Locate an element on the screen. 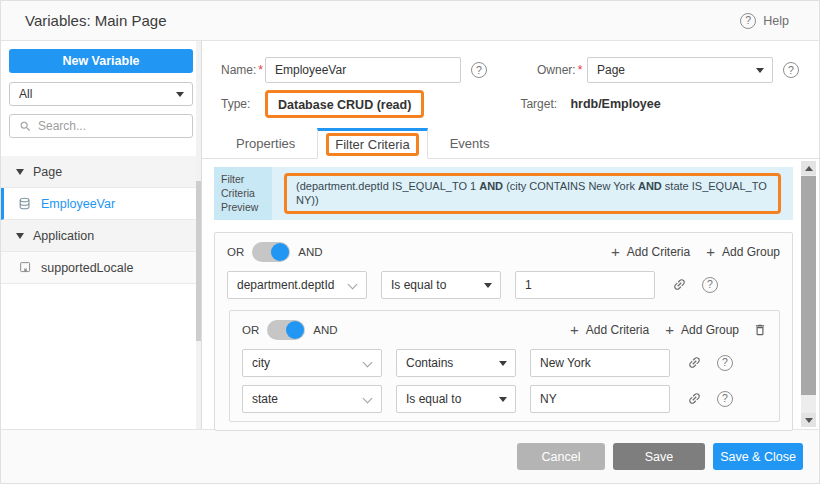 The width and height of the screenshot is (820, 484). new-variable-button: New Variable is located at coordinates (101, 61).